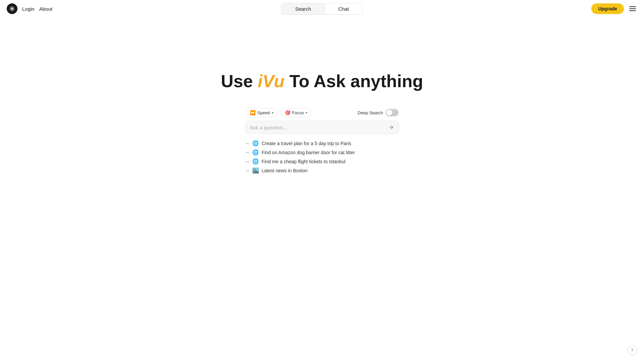 Image resolution: width=644 pixels, height=362 pixels. Describe the element at coordinates (322, 170) in the screenshot. I see `suggestion-item: → 🏙️ Latest news in Boston` at that location.